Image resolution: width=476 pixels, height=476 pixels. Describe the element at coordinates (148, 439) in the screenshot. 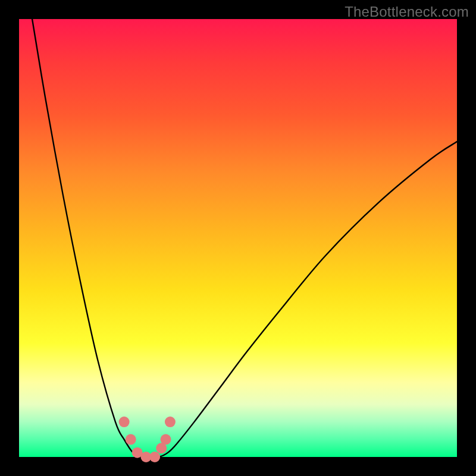

I see `highlight-dots` at that location.